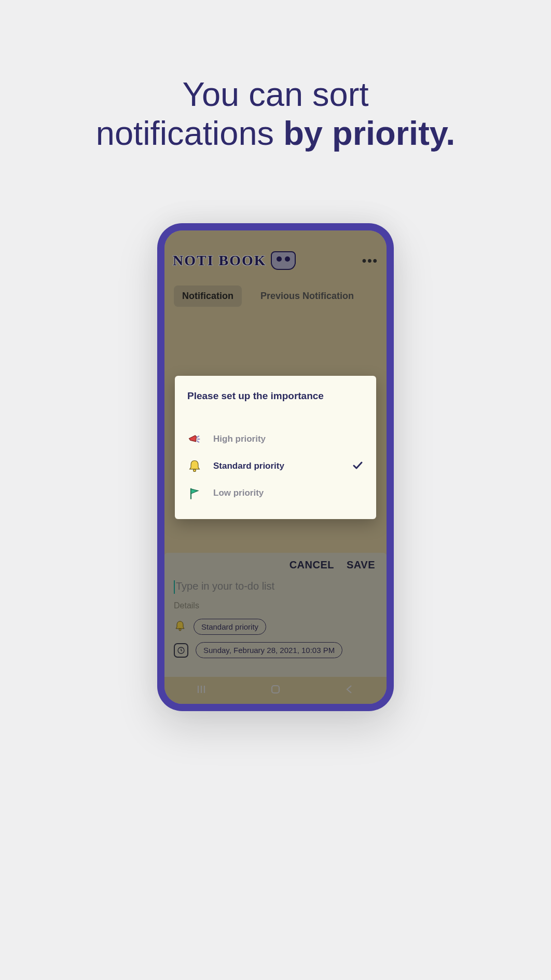 This screenshot has height=980, width=551. I want to click on bell-icon, so click(195, 466).